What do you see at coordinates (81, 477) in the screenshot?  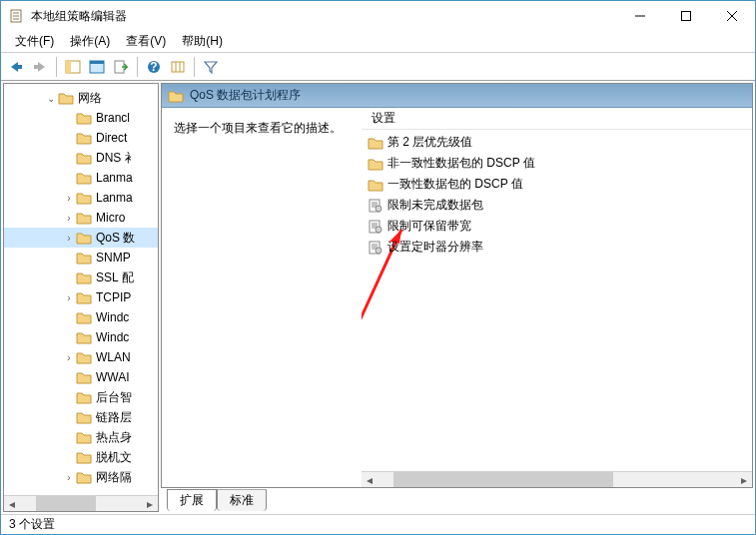 I see `tree-item: ›网络隔` at bounding box center [81, 477].